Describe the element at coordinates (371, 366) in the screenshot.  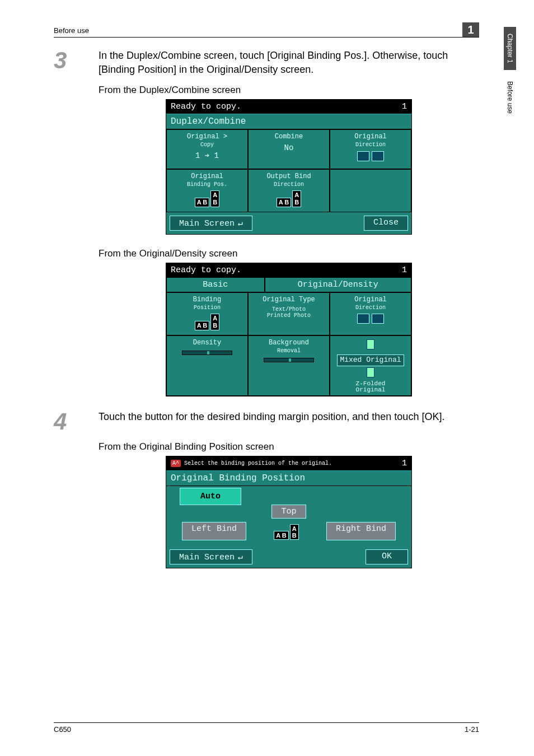
I see `panel2-mixed-zfolded: Mixed Original Z-FoldedOriginal` at that location.